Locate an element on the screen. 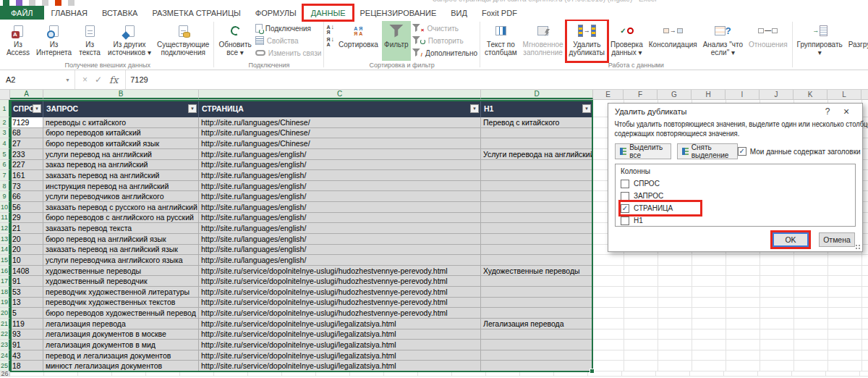  edit-links-button: Изменить связи is located at coordinates (289, 54).